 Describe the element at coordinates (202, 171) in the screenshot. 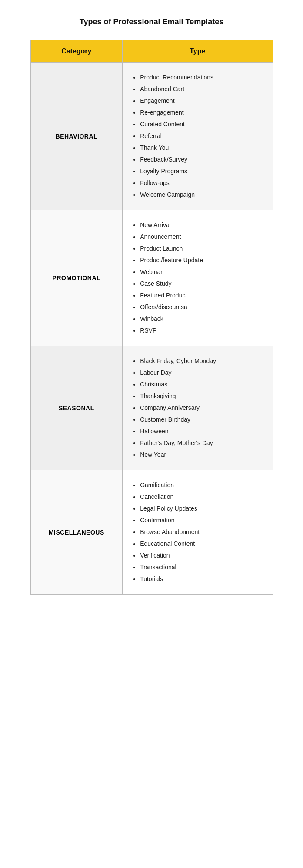

I see `list-item: Loyalty Programs` at that location.